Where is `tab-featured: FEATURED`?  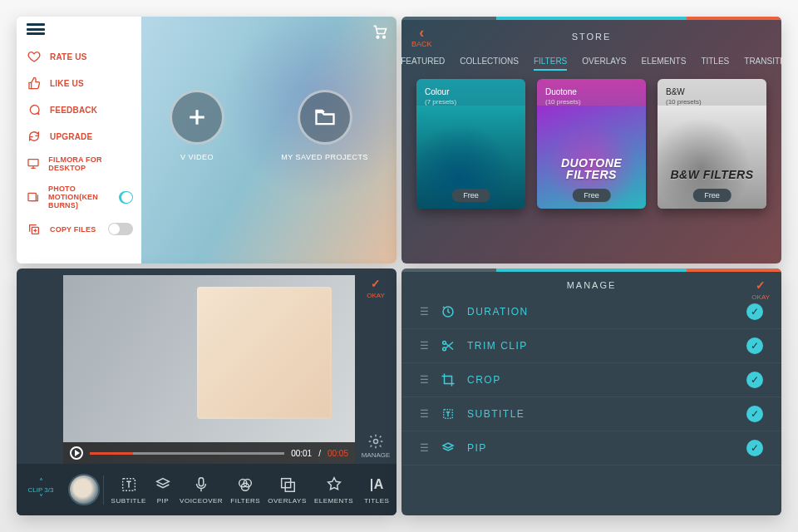
tab-featured: FEATURED is located at coordinates (423, 63).